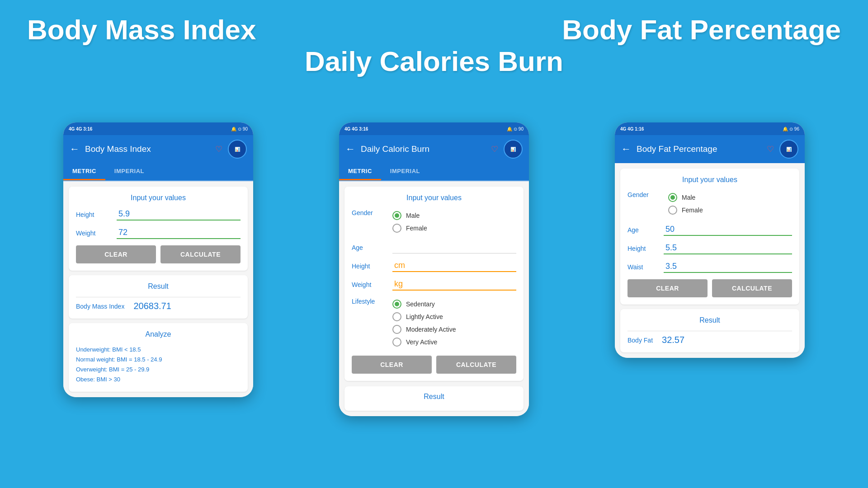 Image resolution: width=868 pixels, height=488 pixels. I want to click on analyze-line-1: Underweight: BMI < 18.5, so click(158, 350).